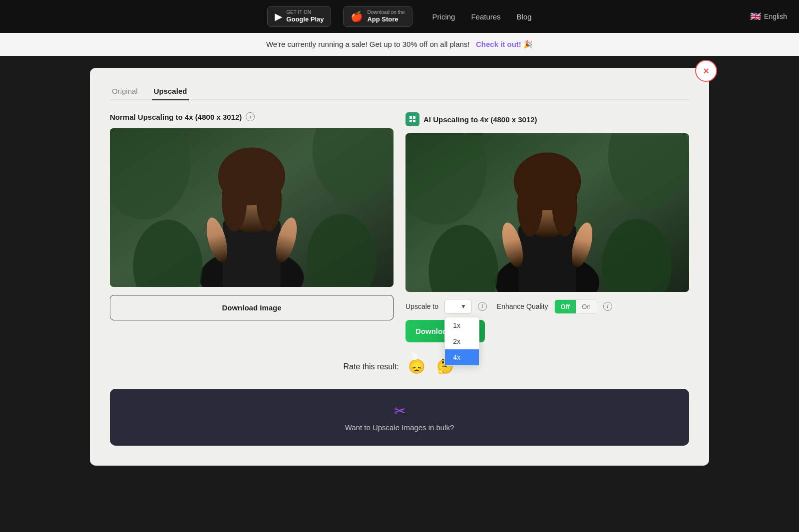  What do you see at coordinates (769, 16) in the screenshot?
I see `language-selector: 🇬🇧 English` at bounding box center [769, 16].